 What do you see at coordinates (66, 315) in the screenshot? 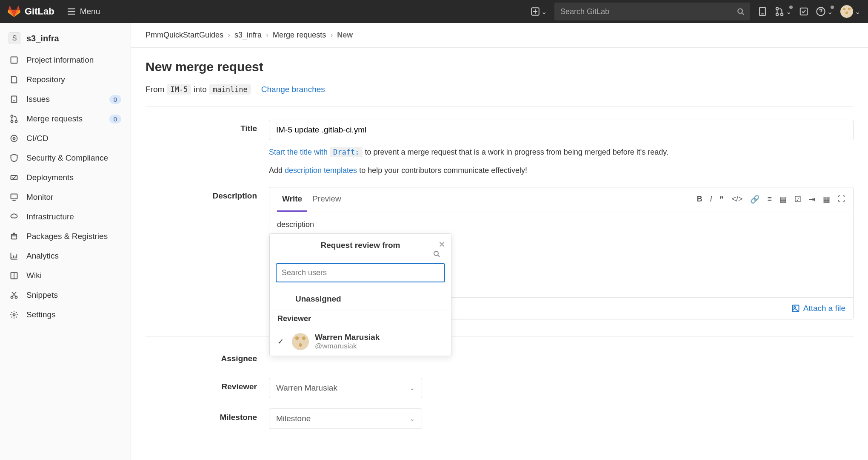
I see `sidebar-item-settings: Settings` at bounding box center [66, 315].